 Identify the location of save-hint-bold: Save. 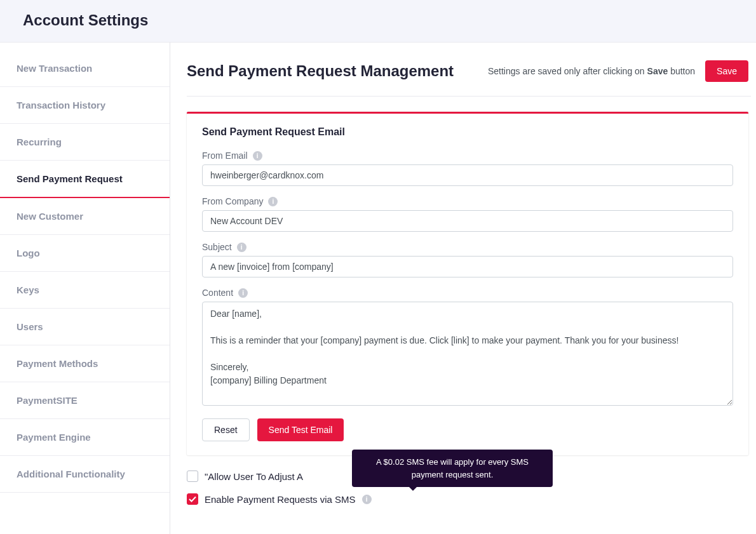
(658, 71).